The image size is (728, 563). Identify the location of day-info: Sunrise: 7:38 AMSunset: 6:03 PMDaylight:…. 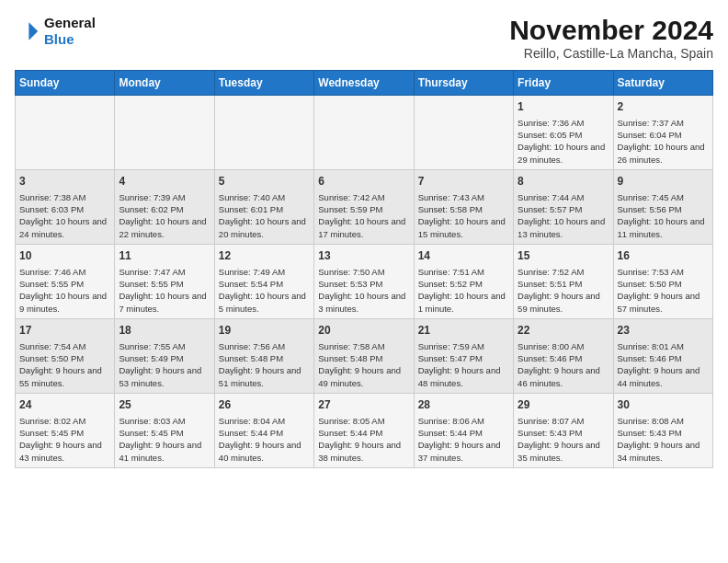
(64, 215).